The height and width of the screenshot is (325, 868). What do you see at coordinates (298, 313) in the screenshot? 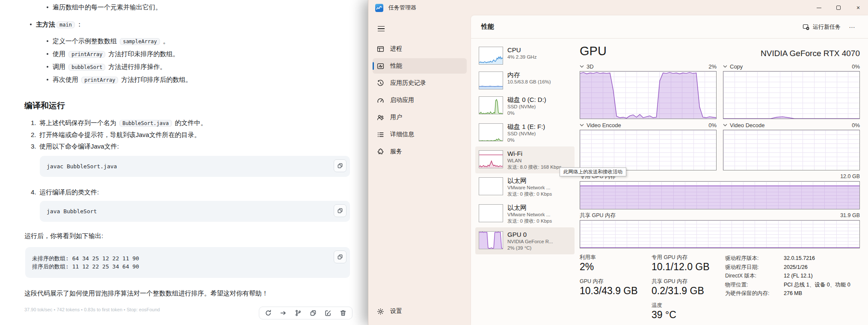
I see `branch-icon` at bounding box center [298, 313].